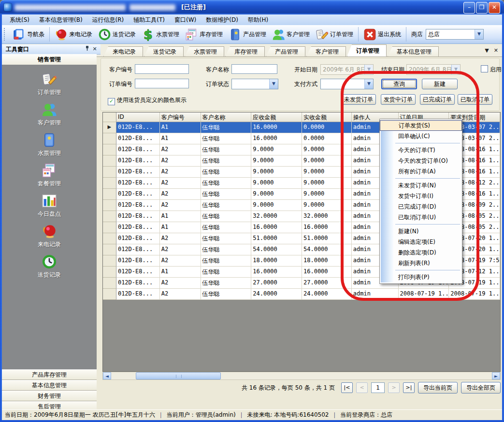 This screenshot has width=504, height=422. I want to click on horizontal-scrollbar: ◄ ►, so click(302, 376).